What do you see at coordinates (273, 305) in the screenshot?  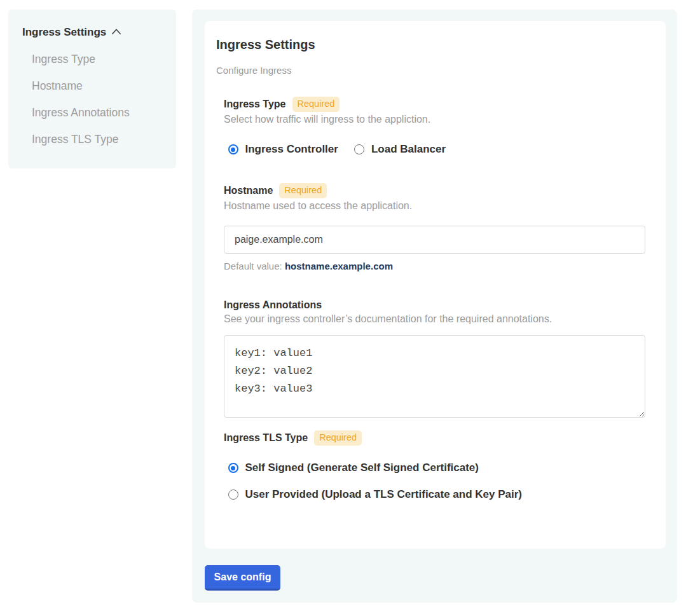 I see `field-label-ingress-annotations: Ingress Annotations` at bounding box center [273, 305].